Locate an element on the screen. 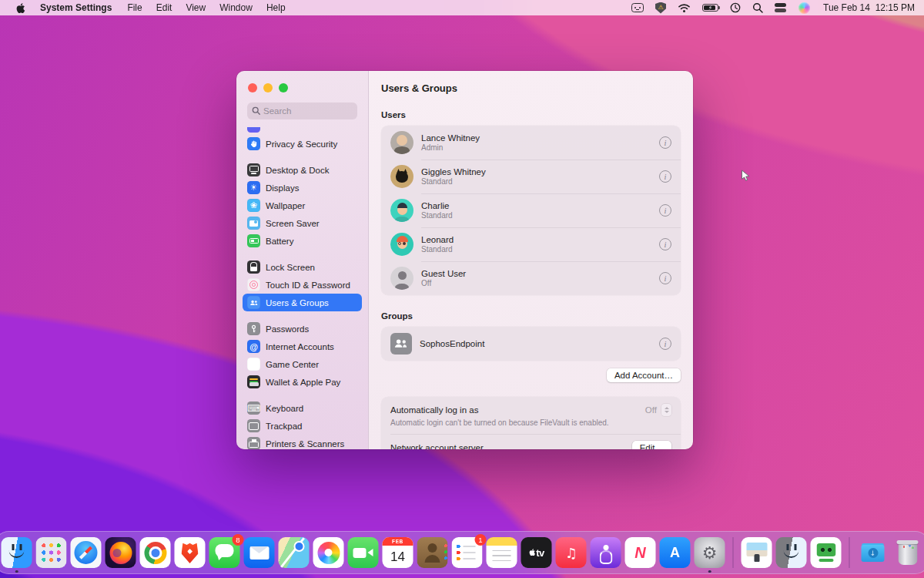  user-role: Off is located at coordinates (444, 284).